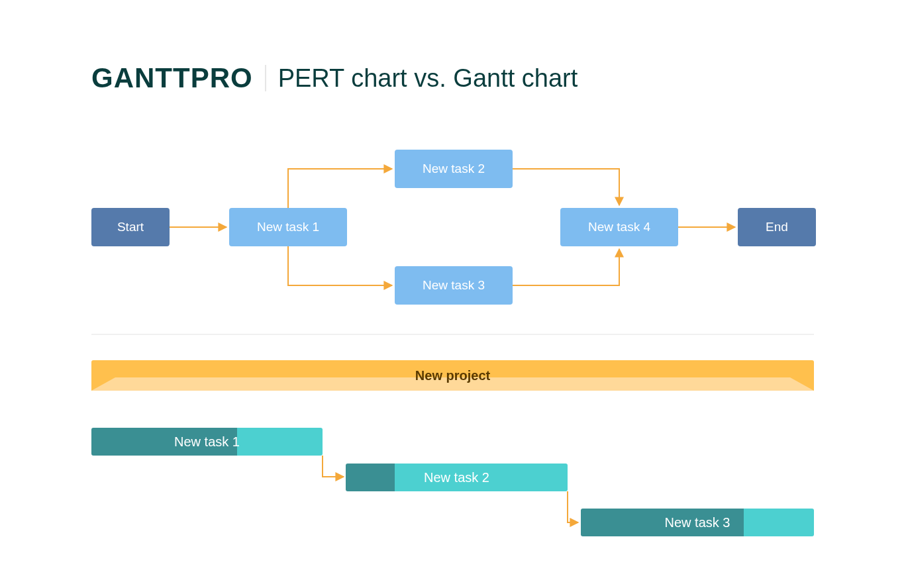  I want to click on gantt-bar-label: New task 1, so click(207, 442).